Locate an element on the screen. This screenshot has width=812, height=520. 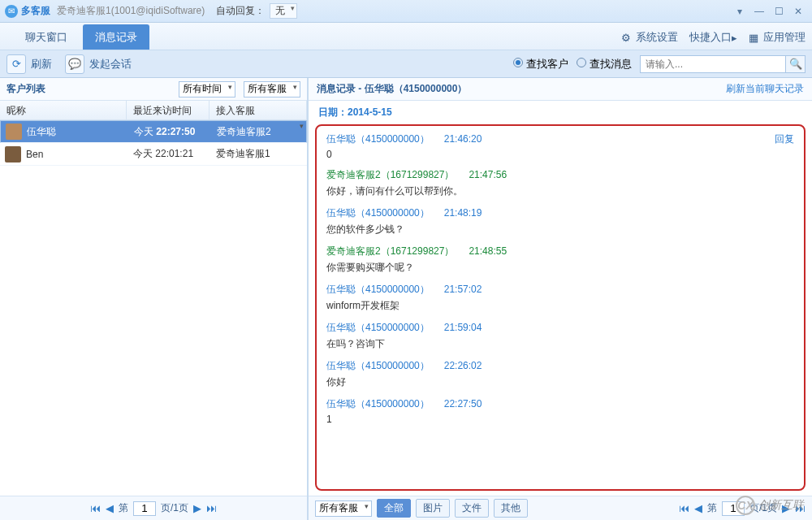
row-time: 22:01:21 is located at coordinates (174, 154).